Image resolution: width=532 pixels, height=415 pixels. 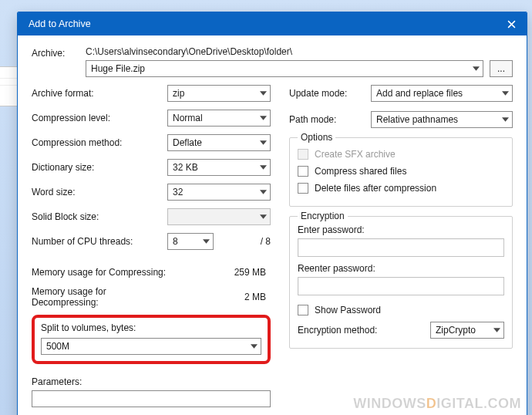 What do you see at coordinates (456, 330) in the screenshot?
I see `select-value: ZipCrypto` at bounding box center [456, 330].